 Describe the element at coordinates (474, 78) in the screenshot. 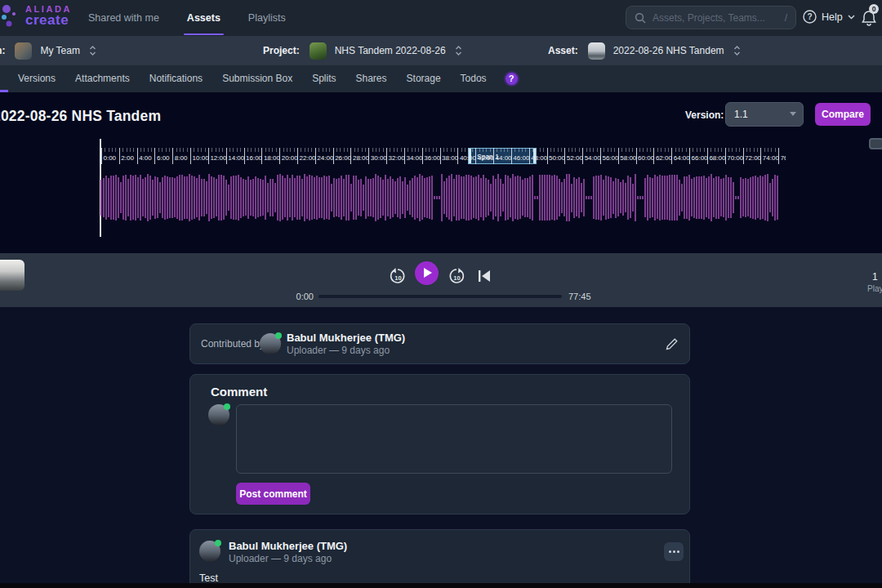

I see `subtab-todos: Todos` at that location.